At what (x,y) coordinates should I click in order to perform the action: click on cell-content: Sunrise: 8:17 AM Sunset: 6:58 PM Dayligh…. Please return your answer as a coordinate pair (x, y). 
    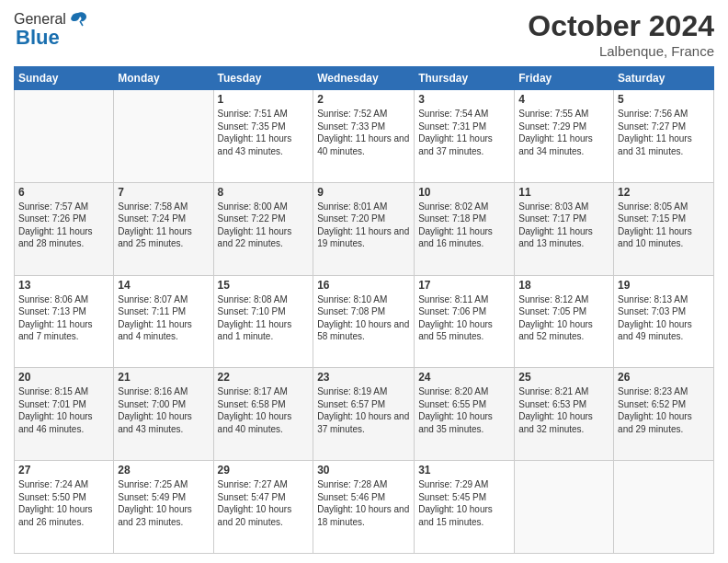
    Looking at the image, I should click on (264, 410).